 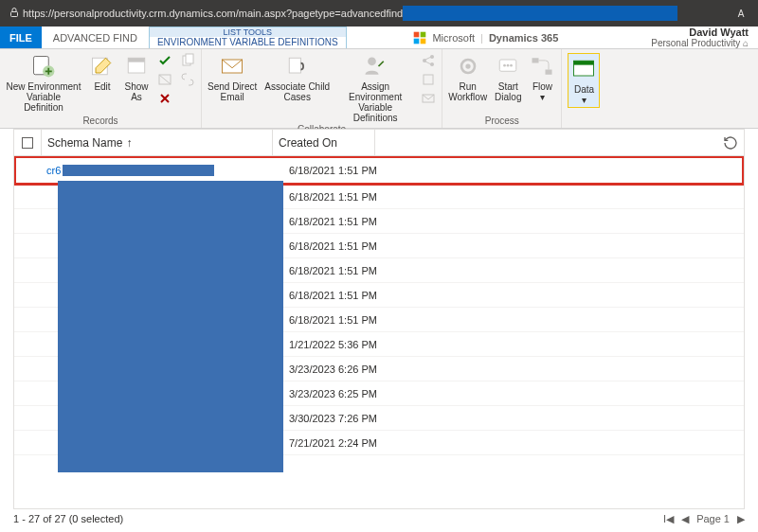 I want to click on gear-icon, so click(x=468, y=66).